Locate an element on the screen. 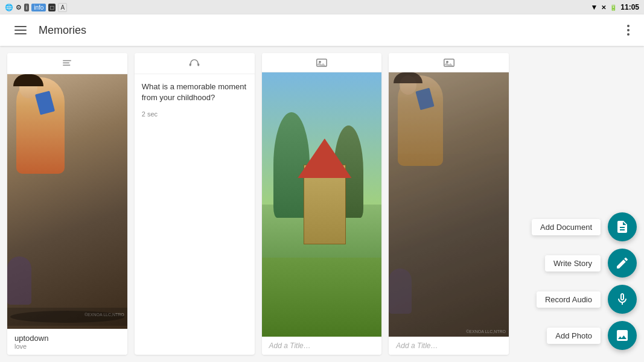 This screenshot has height=362, width=644. write-icon is located at coordinates (622, 263).